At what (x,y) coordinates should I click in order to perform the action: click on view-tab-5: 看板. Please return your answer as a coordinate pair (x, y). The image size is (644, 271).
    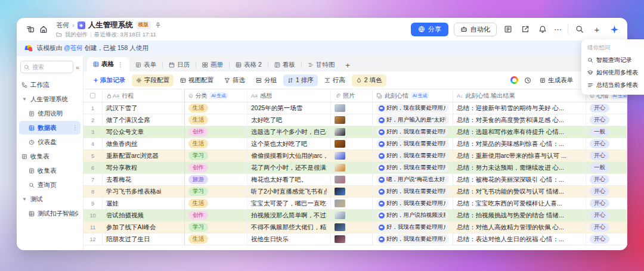
    Looking at the image, I should click on (285, 65).